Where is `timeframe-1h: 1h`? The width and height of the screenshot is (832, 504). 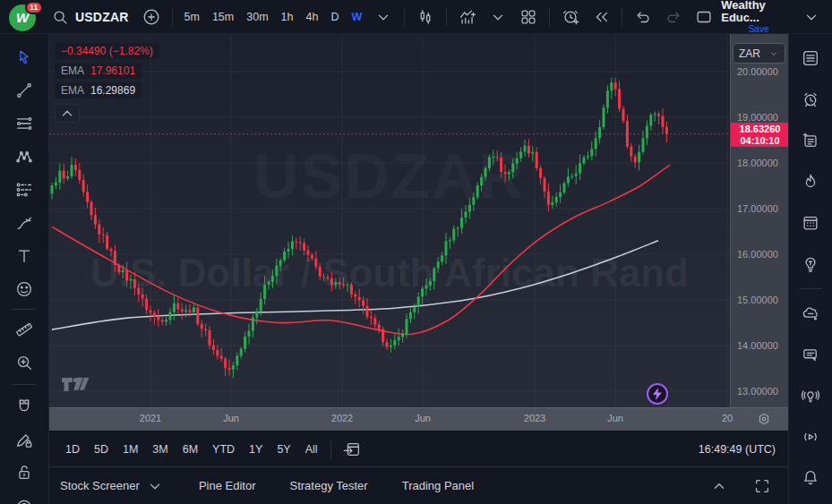
timeframe-1h: 1h is located at coordinates (287, 17).